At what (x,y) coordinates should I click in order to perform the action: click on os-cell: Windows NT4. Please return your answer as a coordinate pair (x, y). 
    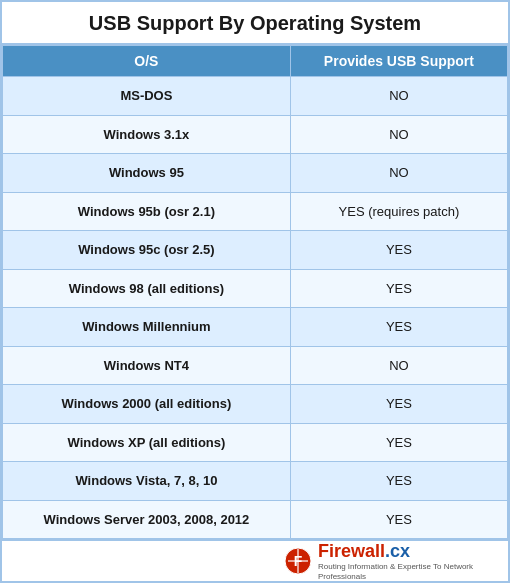
    Looking at the image, I should click on (147, 366).